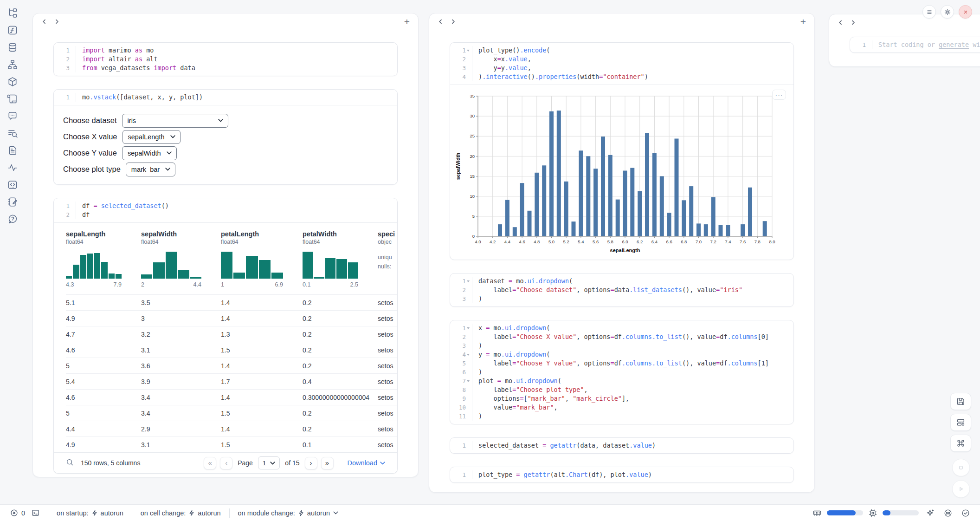  Describe the element at coordinates (181, 513) in the screenshot. I see `run-config-item-1: on cell change:autorun` at that location.